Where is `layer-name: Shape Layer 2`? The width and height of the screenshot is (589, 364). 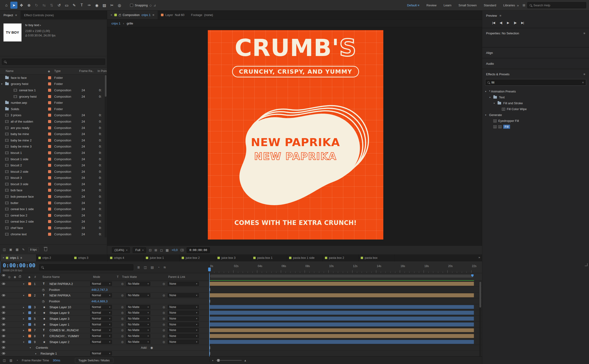
layer-name: Shape Layer 2 is located at coordinates (59, 342).